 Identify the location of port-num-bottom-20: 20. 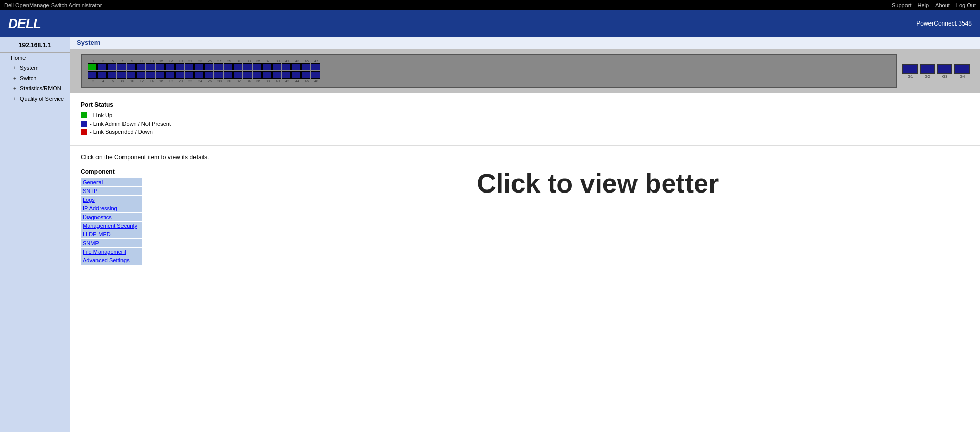
(181, 81).